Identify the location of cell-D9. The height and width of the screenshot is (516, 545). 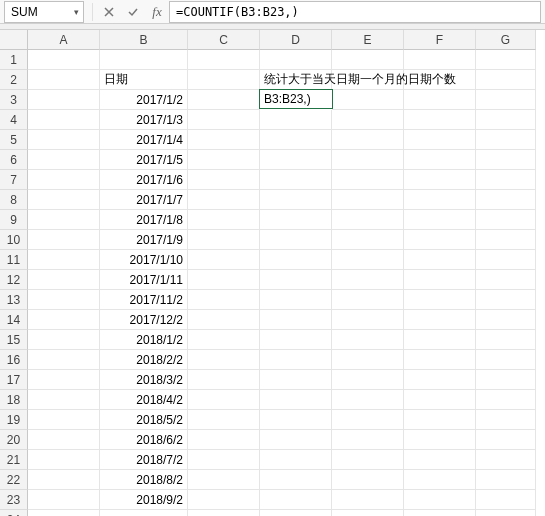
(296, 220).